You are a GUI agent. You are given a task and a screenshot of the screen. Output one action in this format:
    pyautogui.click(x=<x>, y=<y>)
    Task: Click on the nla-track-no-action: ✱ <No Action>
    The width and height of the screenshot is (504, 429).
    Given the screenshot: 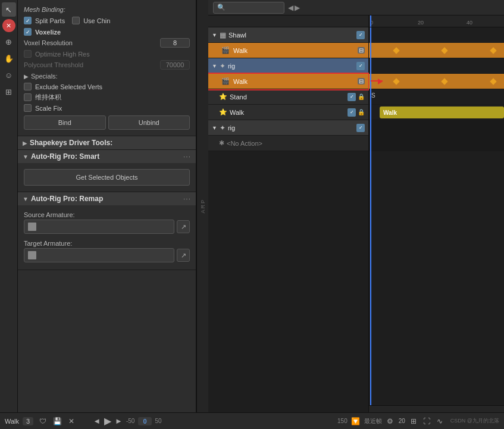 What is the action you would take?
    pyautogui.click(x=288, y=143)
    